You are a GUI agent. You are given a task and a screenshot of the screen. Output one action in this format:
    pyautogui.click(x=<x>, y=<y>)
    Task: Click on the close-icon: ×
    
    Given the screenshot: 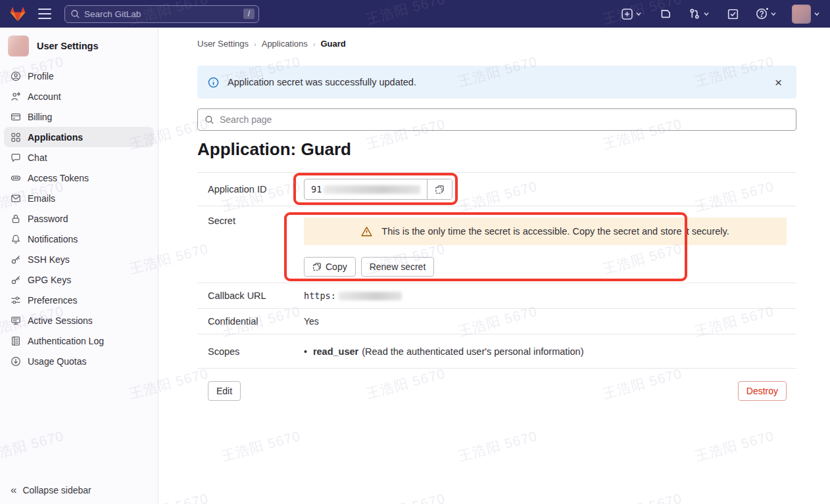 What is the action you would take?
    pyautogui.click(x=779, y=83)
    